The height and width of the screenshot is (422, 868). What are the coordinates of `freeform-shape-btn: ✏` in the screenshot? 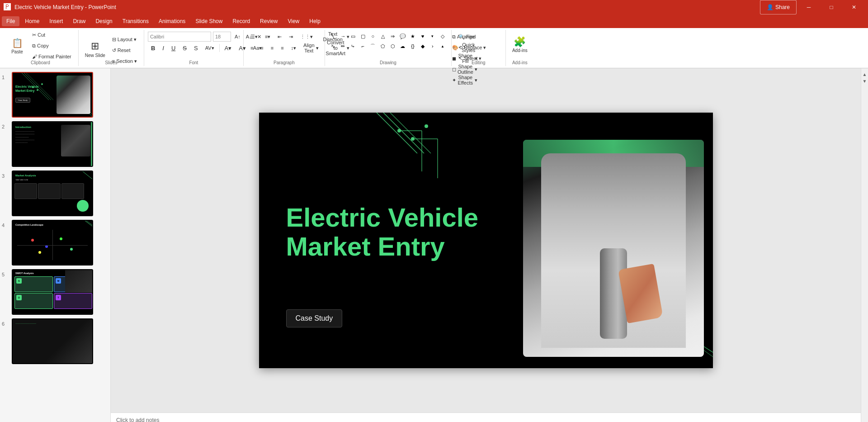 It's located at (343, 46).